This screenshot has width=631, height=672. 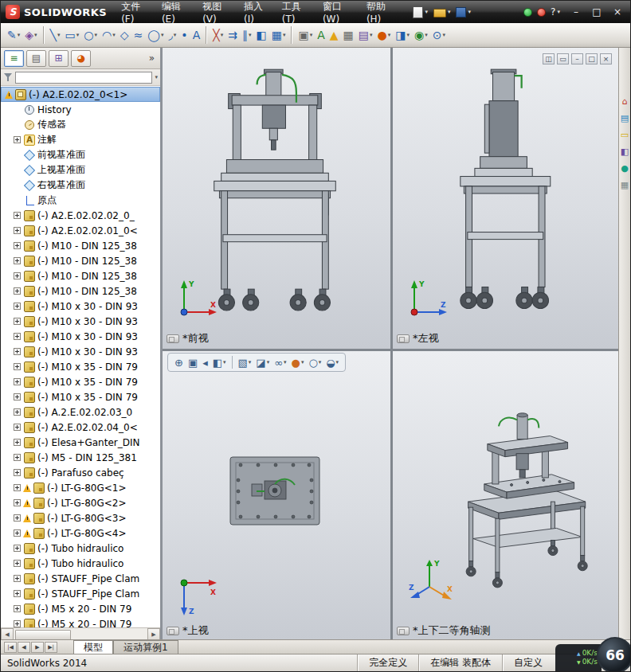 I want to click on tree-item: (-) STAUFF_Pipe Clam, so click(x=80, y=578).